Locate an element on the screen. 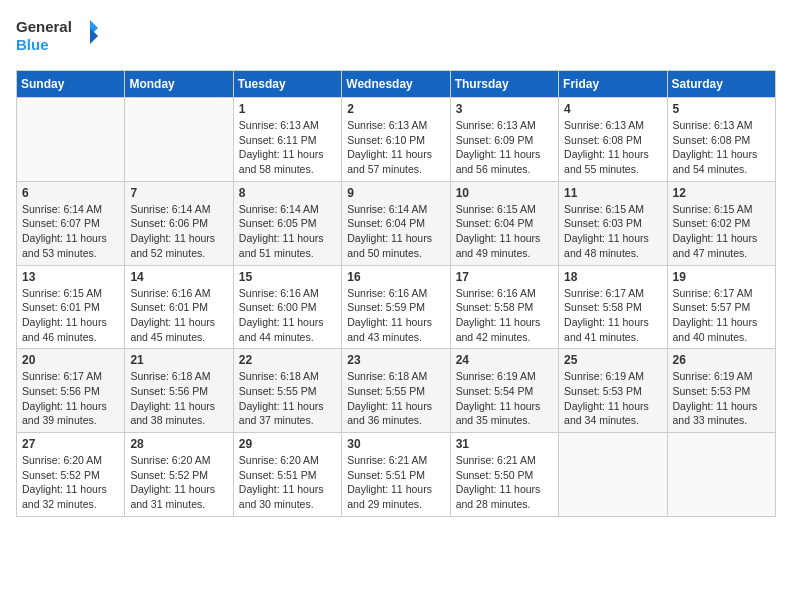 The height and width of the screenshot is (612, 792). weekday-header-row: SundayMondayTuesdayWednesdayThursdayFrid… is located at coordinates (396, 84).